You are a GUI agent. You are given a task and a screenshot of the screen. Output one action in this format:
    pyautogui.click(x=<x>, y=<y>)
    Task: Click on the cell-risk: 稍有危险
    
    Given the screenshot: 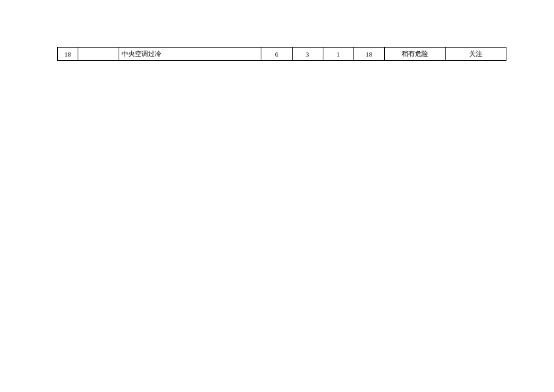 What is the action you would take?
    pyautogui.click(x=414, y=54)
    